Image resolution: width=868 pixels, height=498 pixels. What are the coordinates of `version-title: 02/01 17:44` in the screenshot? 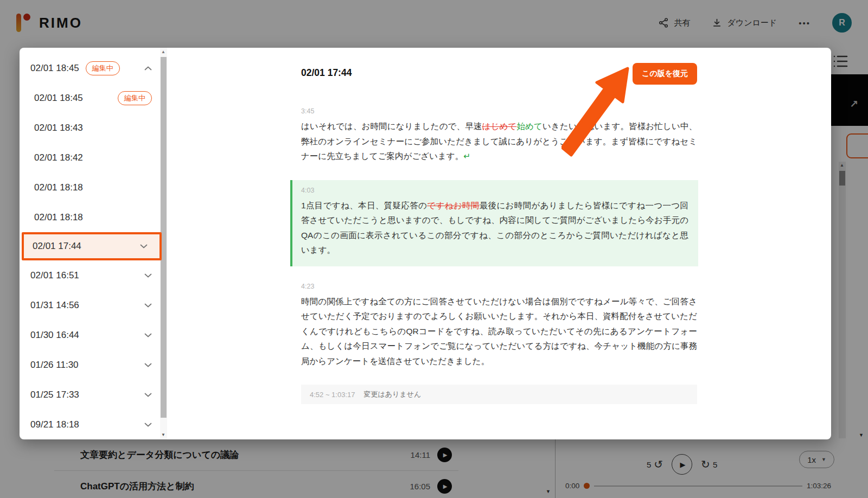 It's located at (327, 71).